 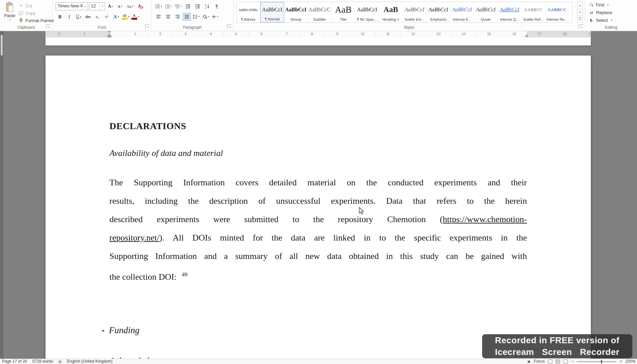 What do you see at coordinates (36, 6) in the screenshot?
I see `cut-button: ✂ Cut` at bounding box center [36, 6].